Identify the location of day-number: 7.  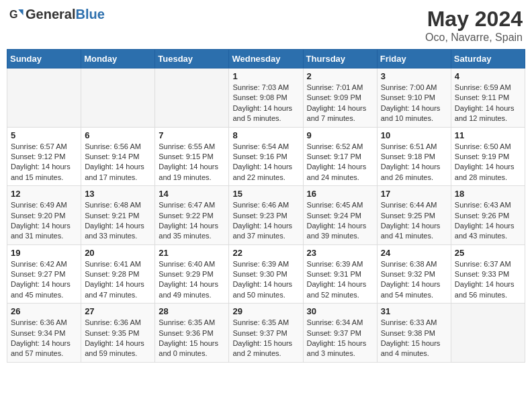
(192, 136).